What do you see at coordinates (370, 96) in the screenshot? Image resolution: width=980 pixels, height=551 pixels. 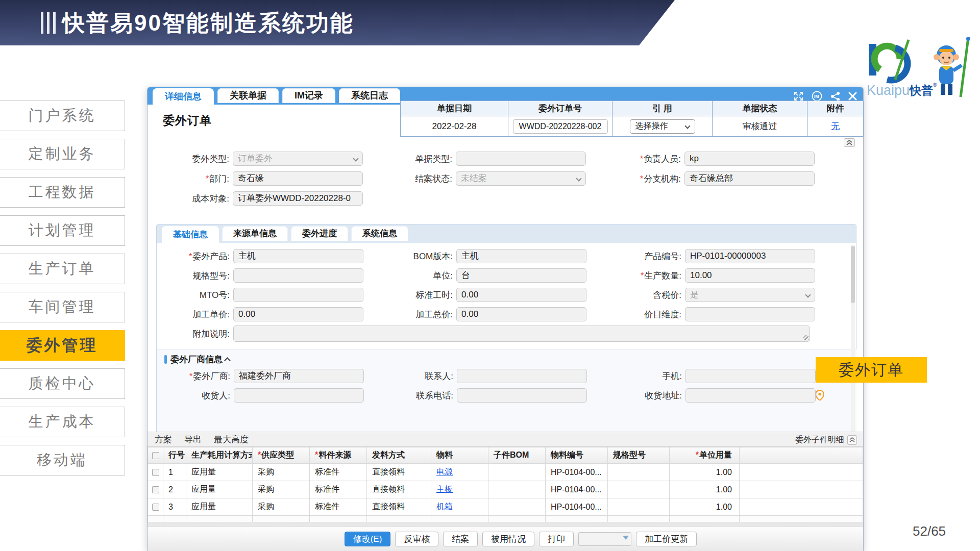 I see `tab-system-log: 系统日志` at bounding box center [370, 96].